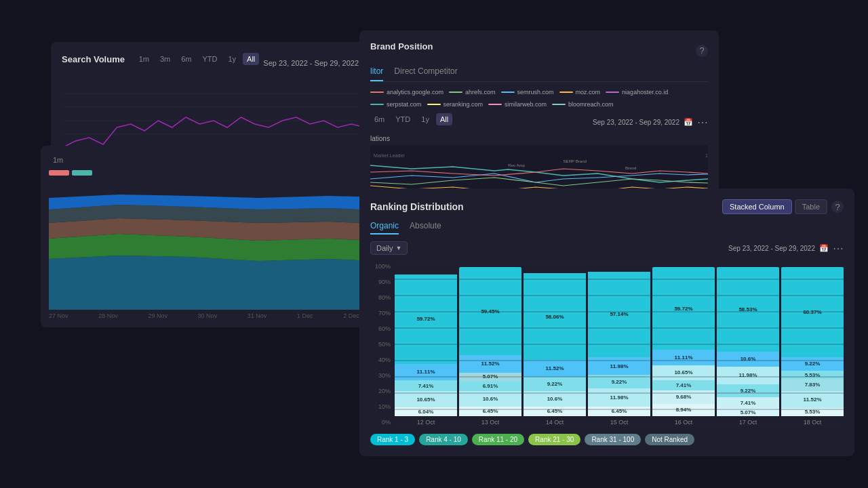 This screenshot has height=488, width=868. What do you see at coordinates (94, 60) in the screenshot?
I see `search-volume-title: Search Volume` at bounding box center [94, 60].